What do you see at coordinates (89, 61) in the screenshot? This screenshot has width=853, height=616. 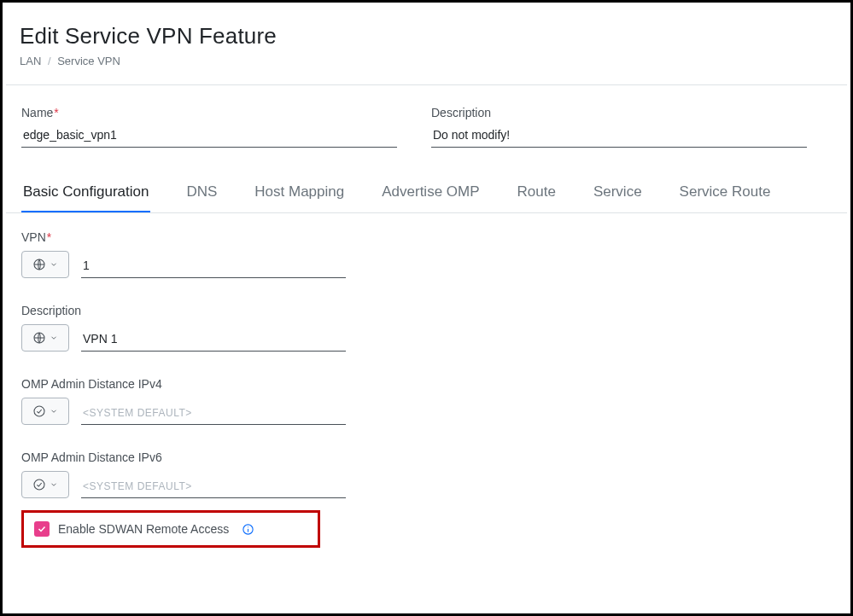 I see `breadcrumb-current: Service VPN` at bounding box center [89, 61].